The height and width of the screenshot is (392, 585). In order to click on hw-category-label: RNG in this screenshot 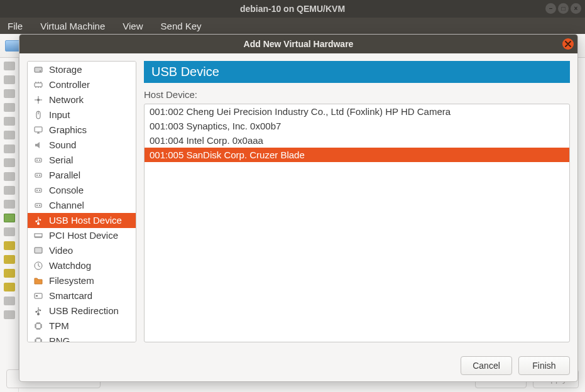, I will do `click(59, 339)`.